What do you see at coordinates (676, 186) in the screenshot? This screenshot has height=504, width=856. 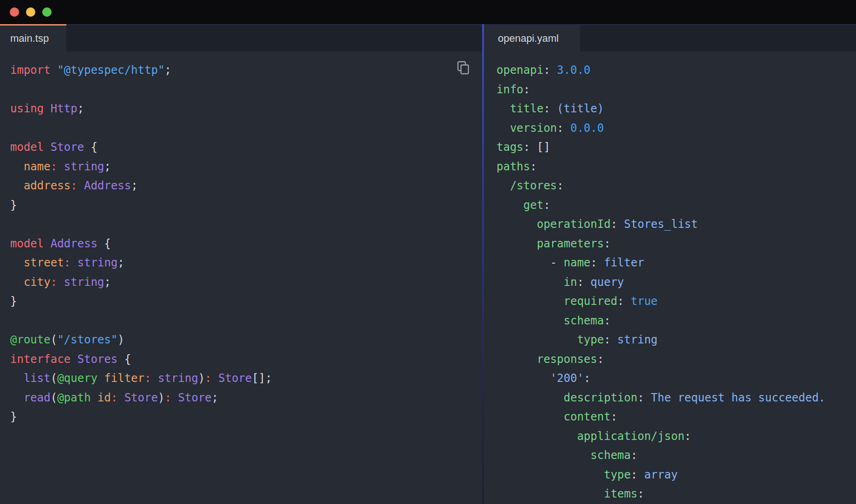 I see `code-line: /stores:` at bounding box center [676, 186].